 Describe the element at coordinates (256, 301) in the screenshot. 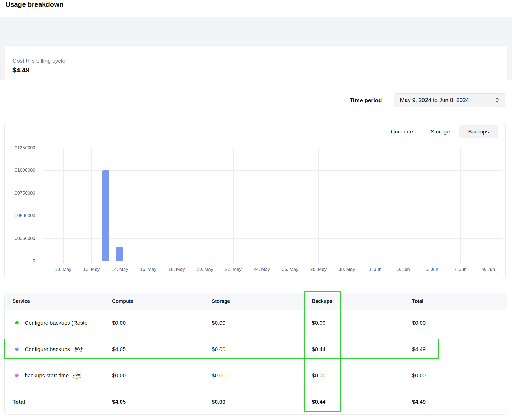

I see `table-header-row: ServiceComputeStorageBackupsTotal` at that location.